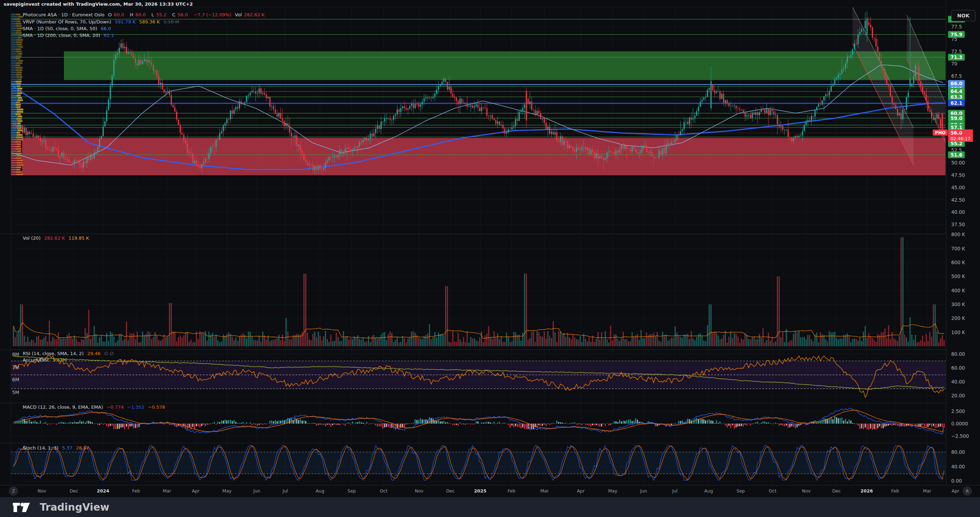  What do you see at coordinates (956, 35) in the screenshot?
I see `price-level-badge: 75.9` at bounding box center [956, 35].